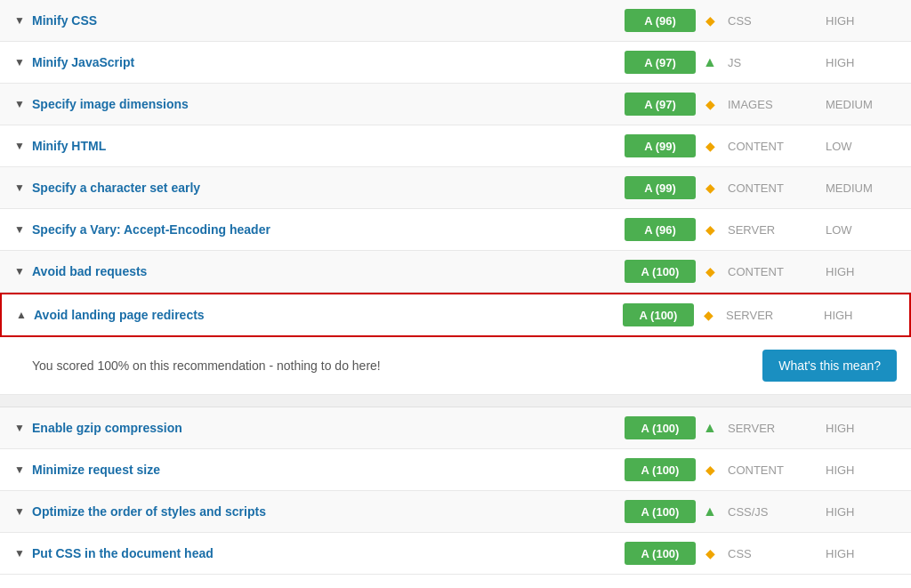 Image resolution: width=911 pixels, height=588 pixels. I want to click on row-minimize-request-size: ▼ Minimize request size A (100) ◆ CONTEN…, so click(456, 470).